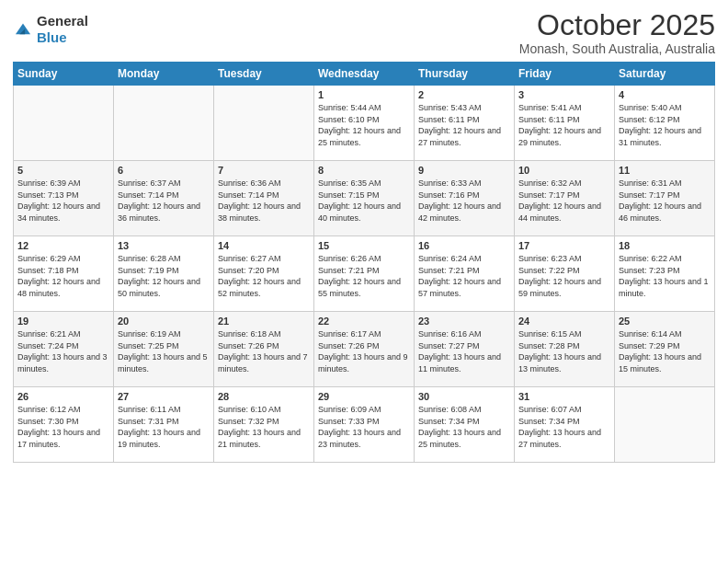 Image resolution: width=728 pixels, height=563 pixels. I want to click on title-area: October 2025 Monash, South Australia, Au…, so click(618, 33).